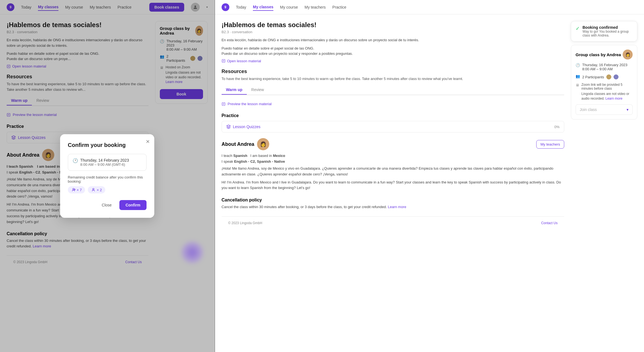  Describe the element at coordinates (393, 71) in the screenshot. I see `resources-title-right: Resources` at that location.